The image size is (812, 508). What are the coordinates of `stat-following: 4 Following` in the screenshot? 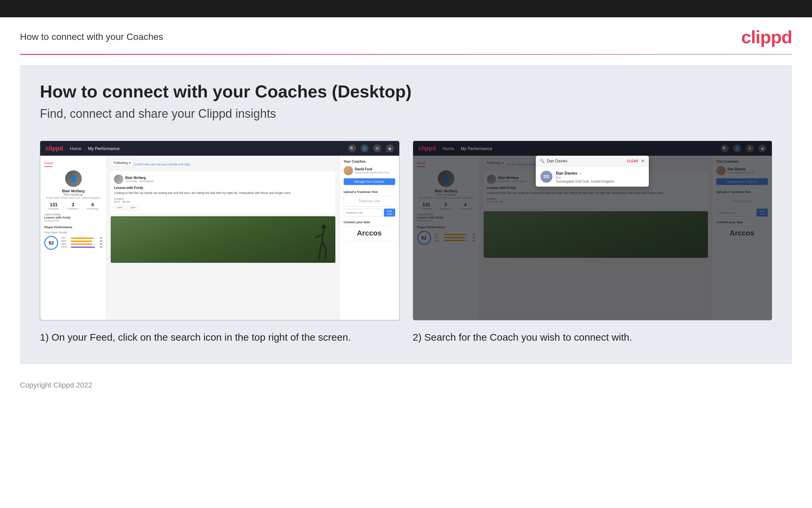 It's located at (93, 206).